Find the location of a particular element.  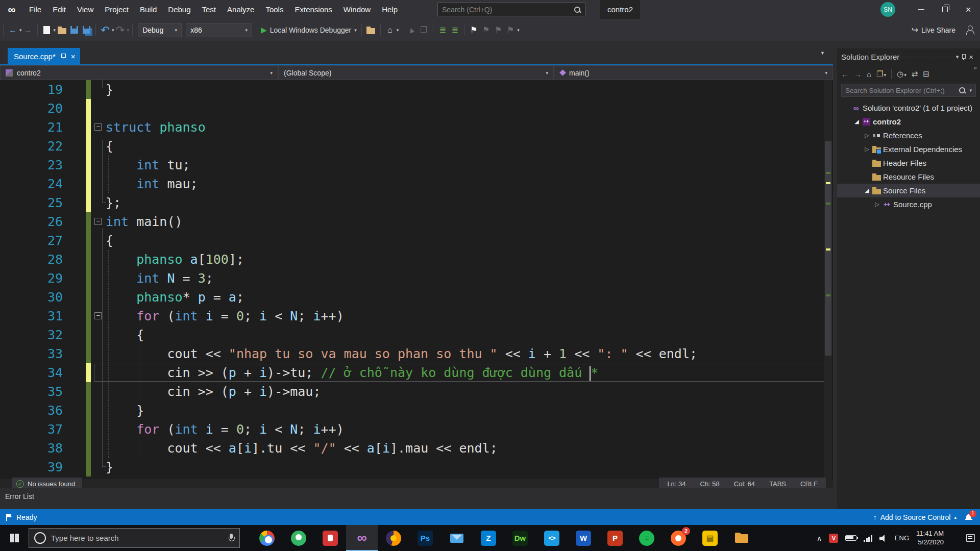

vertical-scrollbar is located at coordinates (828, 280).